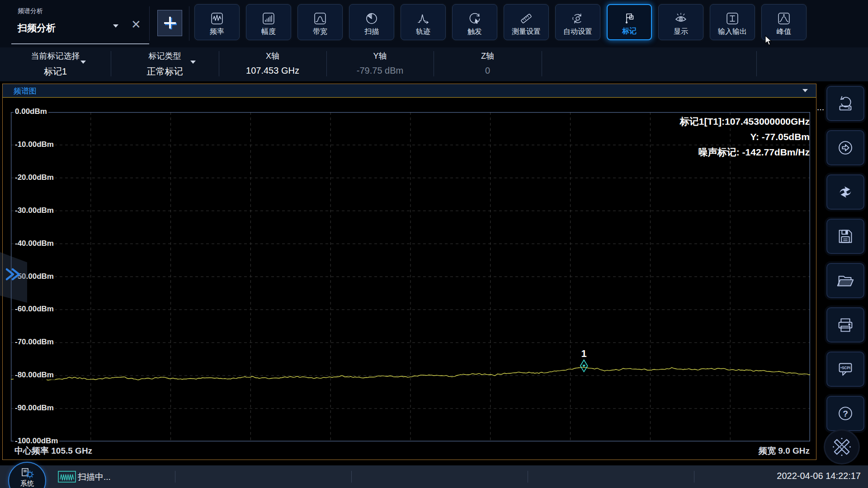 The width and height of the screenshot is (868, 488). I want to click on sweep-status-icon, so click(67, 477).